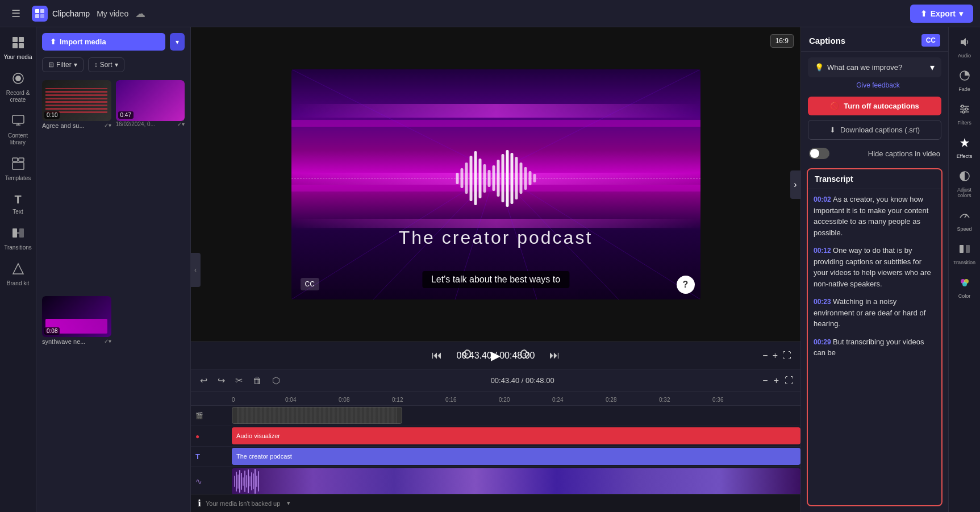 The width and height of the screenshot is (980, 512). I want to click on timeline-toolbar: ↩ ↪ ✂ 🗑 ⬡ 00:43.40 / 00:48.00 − + ⛶, so click(495, 381).